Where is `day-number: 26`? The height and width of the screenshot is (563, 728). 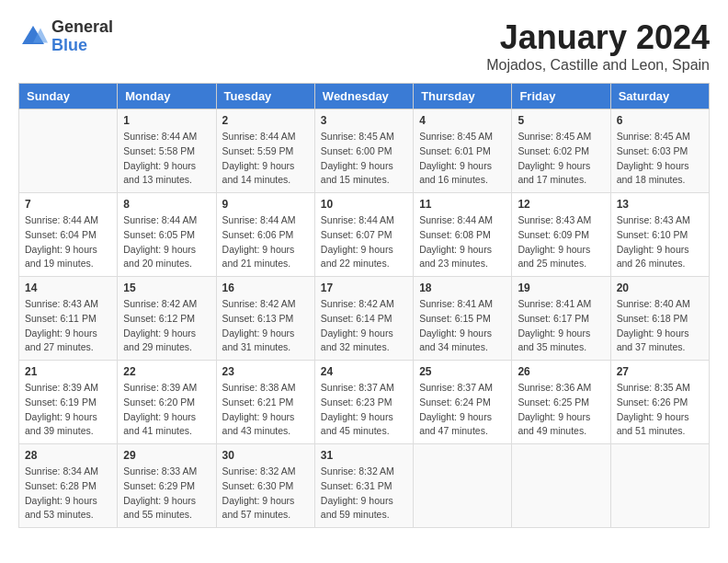
day-number: 26 is located at coordinates (561, 372).